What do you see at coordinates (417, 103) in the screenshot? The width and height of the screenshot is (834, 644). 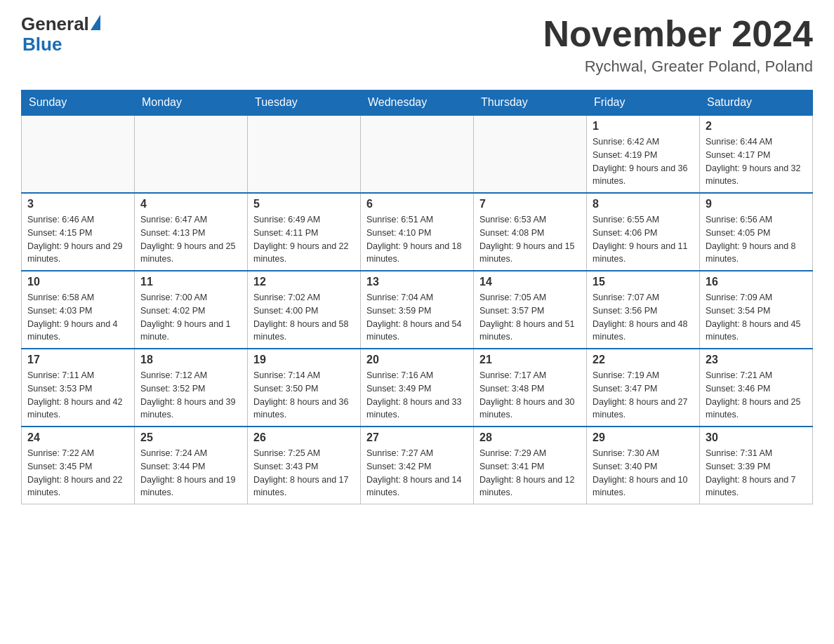 I see `weekday-header-row: SundayMondayTuesdayWednesdayThursdayFrid…` at bounding box center [417, 103].